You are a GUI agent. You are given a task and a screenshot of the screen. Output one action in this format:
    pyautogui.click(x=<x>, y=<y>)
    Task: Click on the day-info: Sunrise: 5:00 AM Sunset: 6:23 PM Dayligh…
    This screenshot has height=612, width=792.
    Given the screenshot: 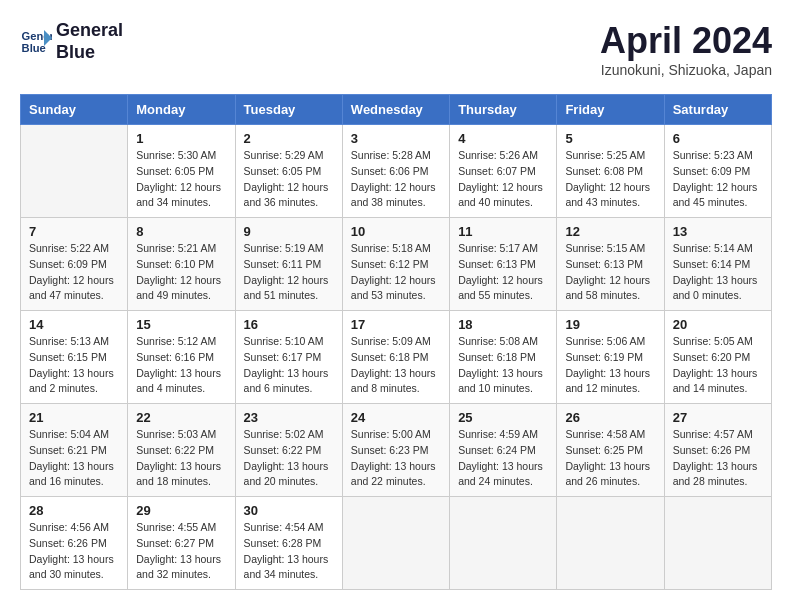 What is the action you would take?
    pyautogui.click(x=396, y=458)
    